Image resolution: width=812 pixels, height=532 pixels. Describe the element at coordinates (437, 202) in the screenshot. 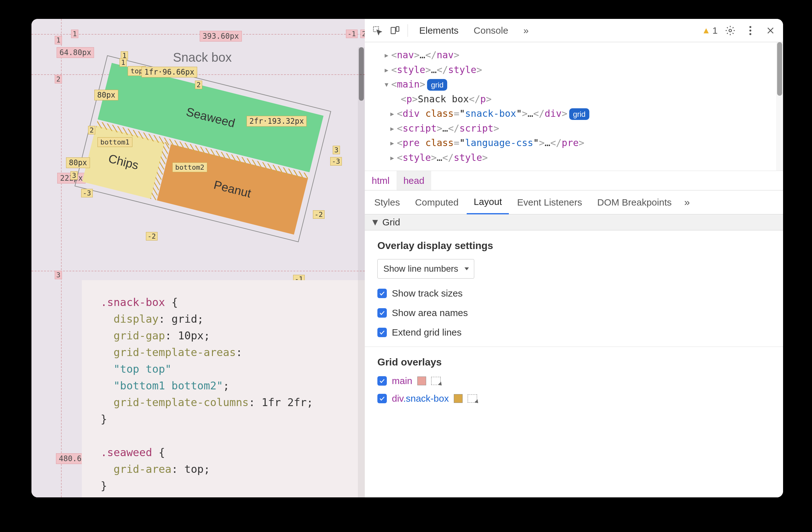

I see `subtab-computed: Computed` at that location.